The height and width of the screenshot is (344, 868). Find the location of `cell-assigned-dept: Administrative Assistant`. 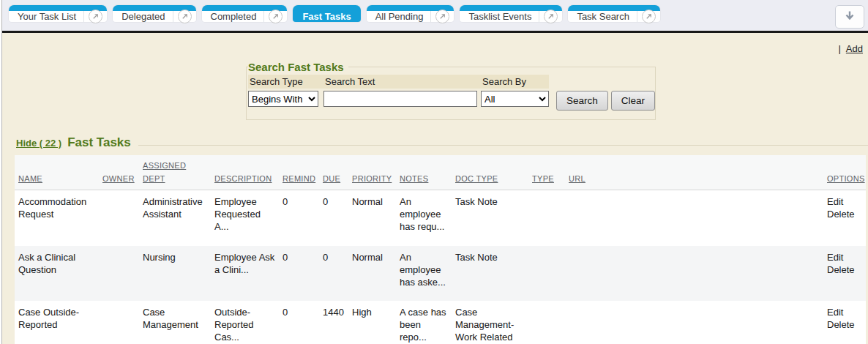

cell-assigned-dept: Administrative Assistant is located at coordinates (175, 218).